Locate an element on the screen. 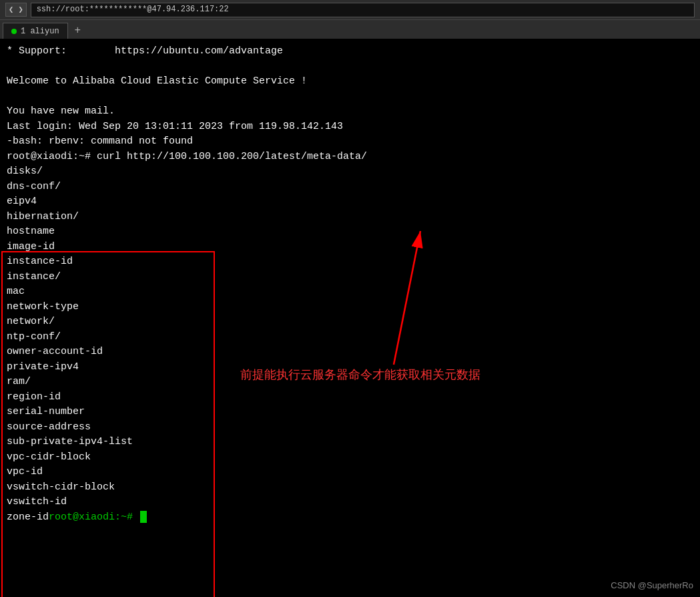  title-bar: ❮ ❯ ssh://root:************@47.94.236.11… is located at coordinates (350, 10).